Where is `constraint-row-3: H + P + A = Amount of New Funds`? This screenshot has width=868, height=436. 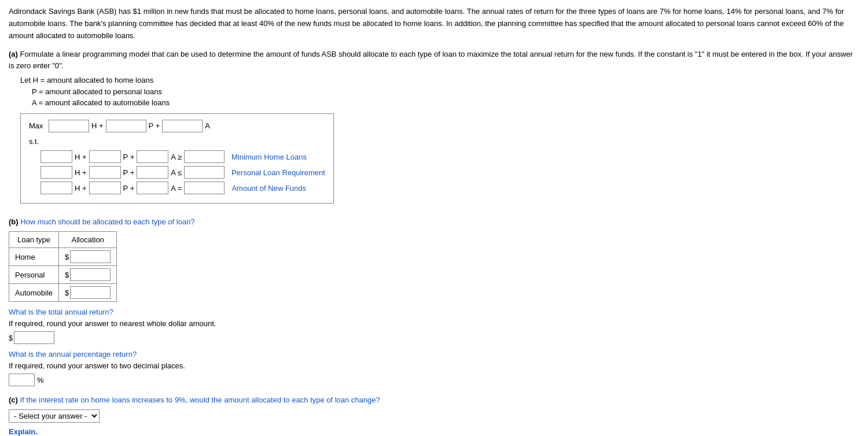 constraint-row-3: H + P + A = Amount of New Funds is located at coordinates (183, 188).